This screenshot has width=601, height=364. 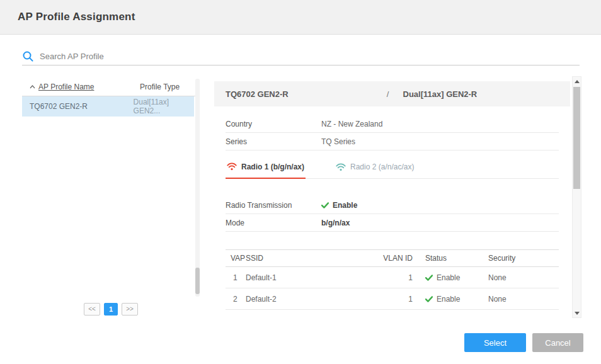 I want to click on ssid-cell: Default-2, so click(x=310, y=299).